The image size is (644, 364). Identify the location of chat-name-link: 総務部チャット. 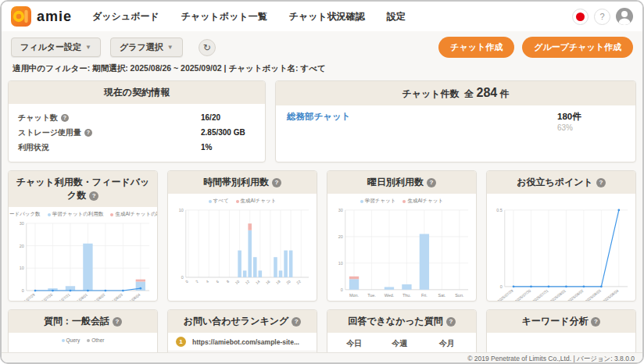
(319, 122).